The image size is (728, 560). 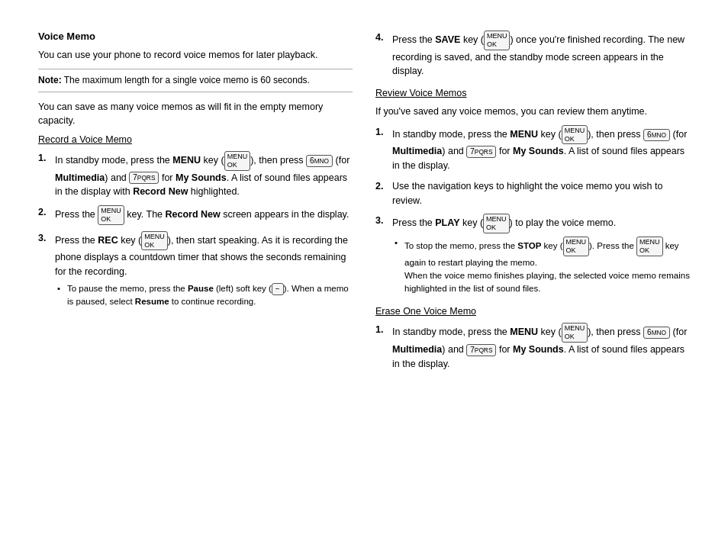 I want to click on erase-step-1: 1. In standby mode, press the MENU key (…, so click(x=533, y=346).